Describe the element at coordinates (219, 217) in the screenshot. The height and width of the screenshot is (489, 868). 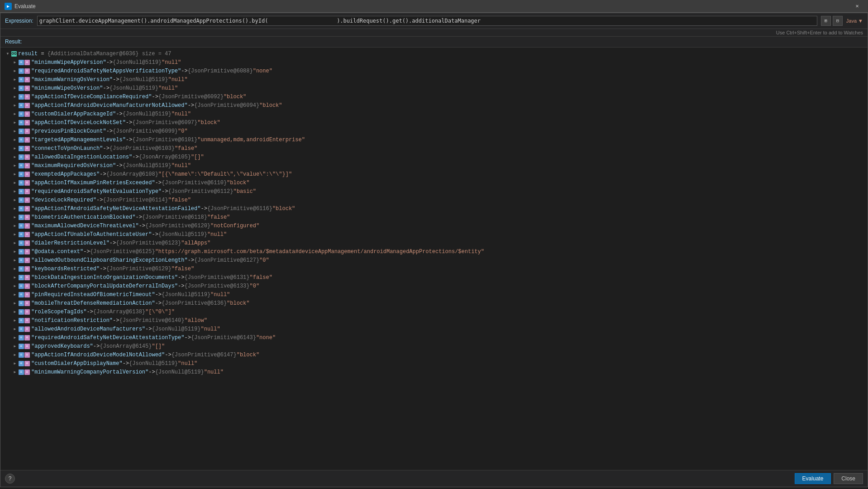
I see `row-value: "false"` at that location.